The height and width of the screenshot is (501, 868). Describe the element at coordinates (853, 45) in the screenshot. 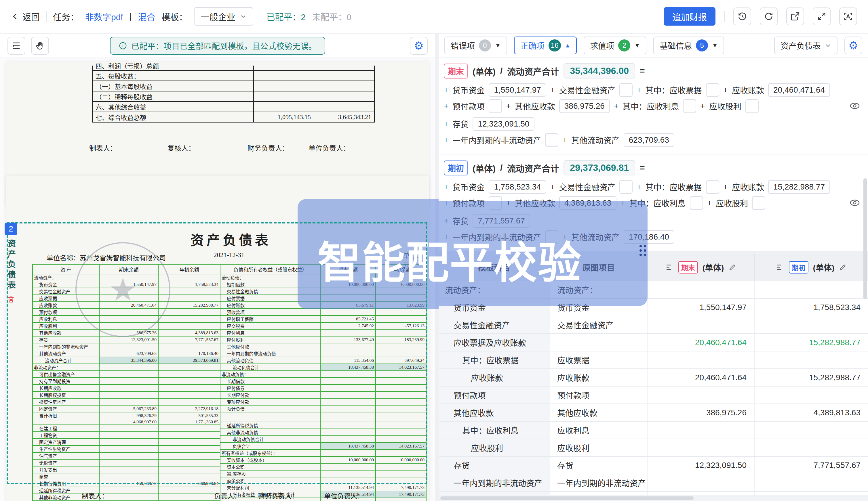

I see `mapping-settings-button: ⚙` at that location.